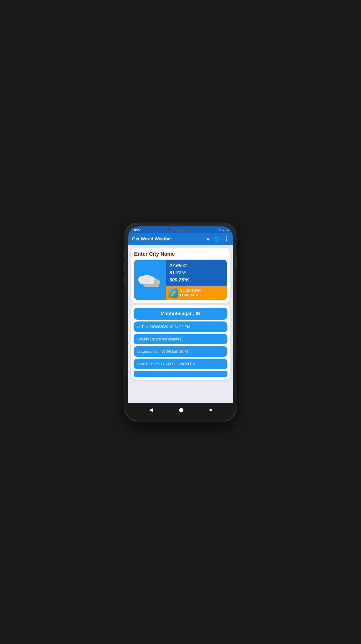  I want to click on bottom-spacer, so click(180, 374).